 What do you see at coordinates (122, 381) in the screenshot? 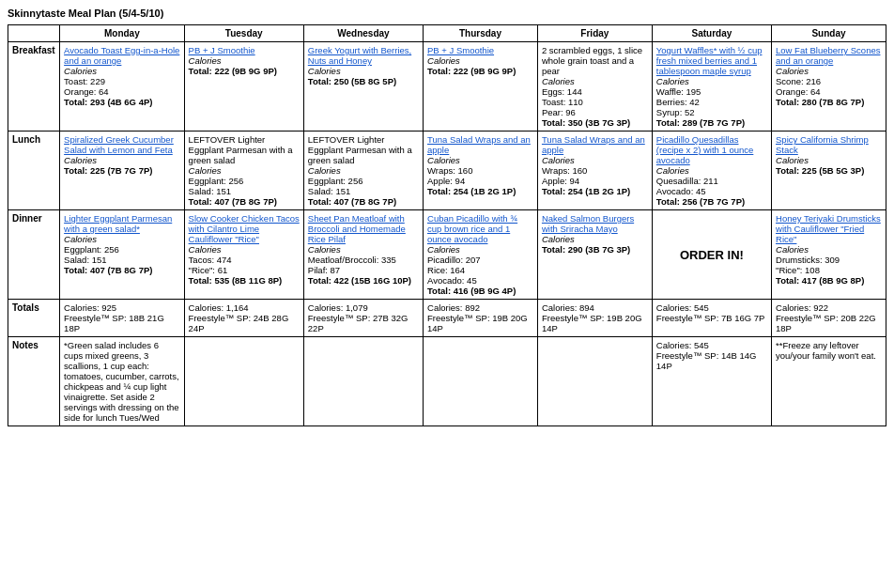
I see `cell-text: *Green salad includes 6 cups mixed green…` at bounding box center [122, 381].